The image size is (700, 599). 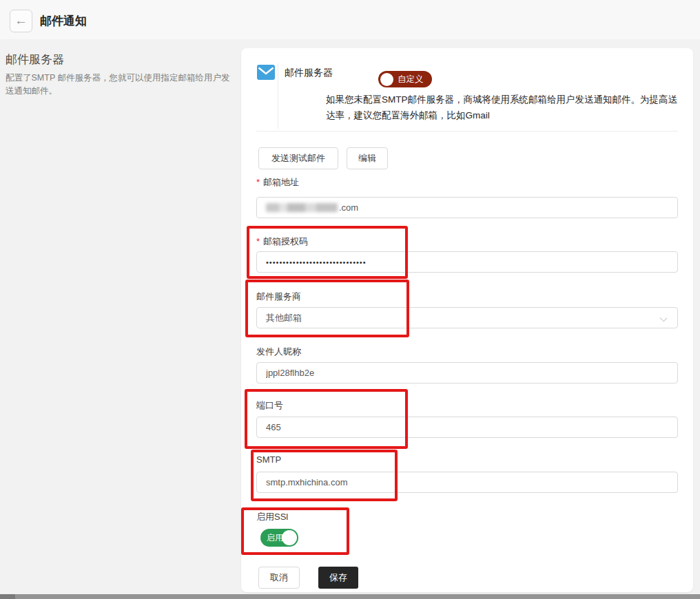 What do you see at coordinates (8, 596) in the screenshot?
I see `scrollbar-track-edge` at bounding box center [8, 596].